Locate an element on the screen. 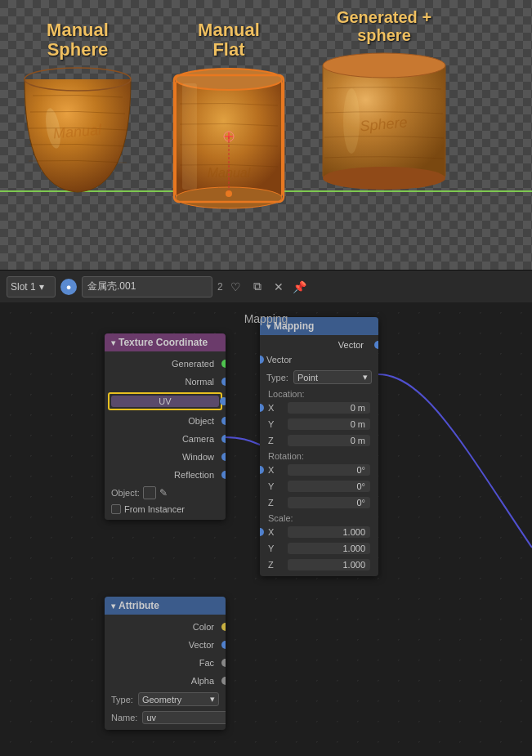 This screenshot has height=756, width=532. reflection-label: Reflection is located at coordinates (165, 475).